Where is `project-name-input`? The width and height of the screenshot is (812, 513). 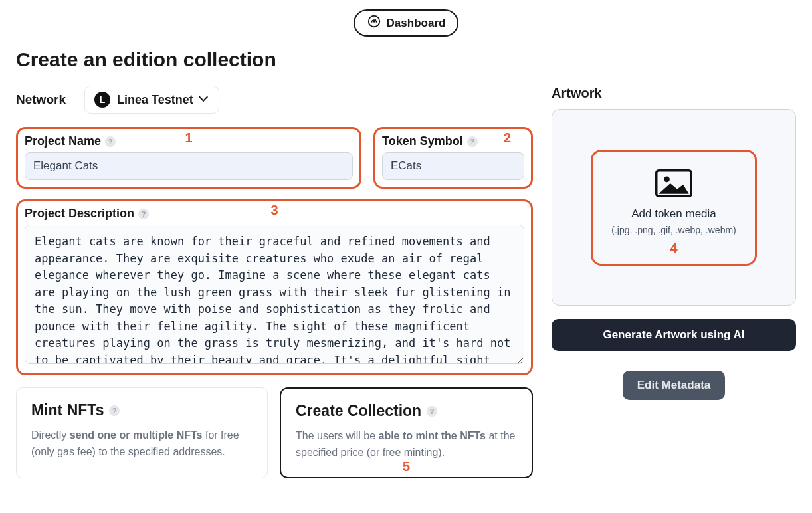
project-name-input is located at coordinates (189, 166).